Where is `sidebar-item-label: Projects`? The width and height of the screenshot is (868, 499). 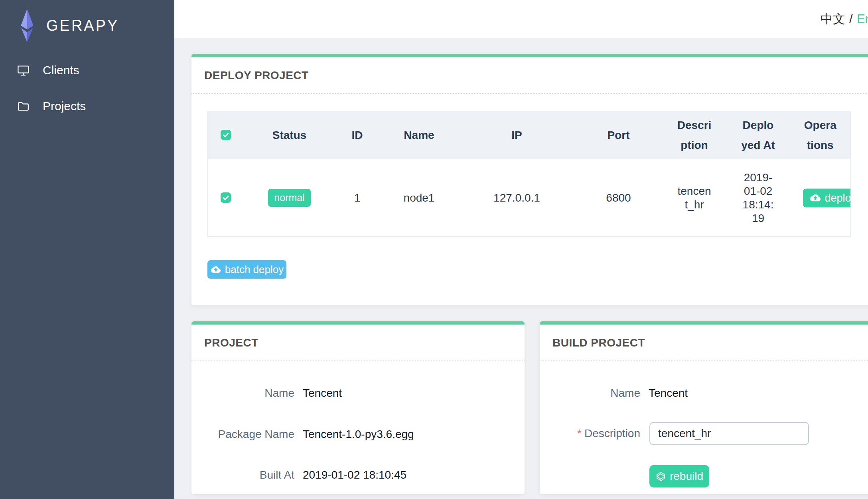 sidebar-item-label: Projects is located at coordinates (64, 106).